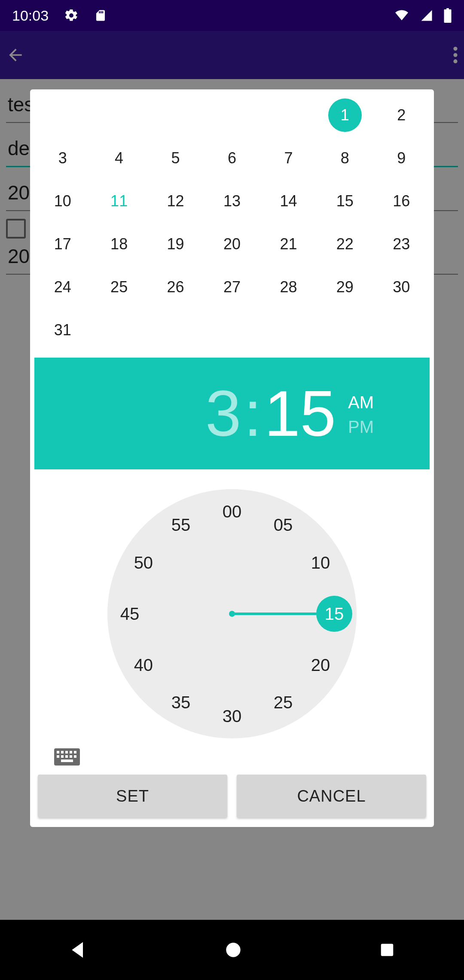  I want to click on calendar-day: 14, so click(289, 201).